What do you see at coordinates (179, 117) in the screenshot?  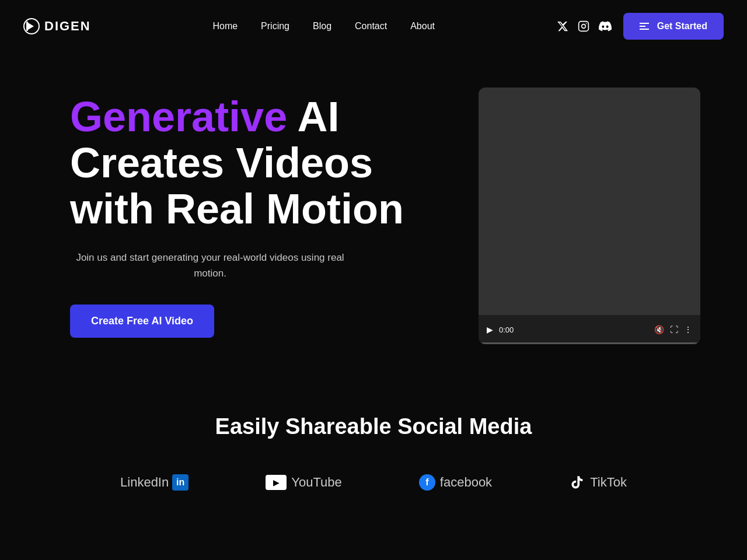 I see `hero-title-purple: Generative` at bounding box center [179, 117].